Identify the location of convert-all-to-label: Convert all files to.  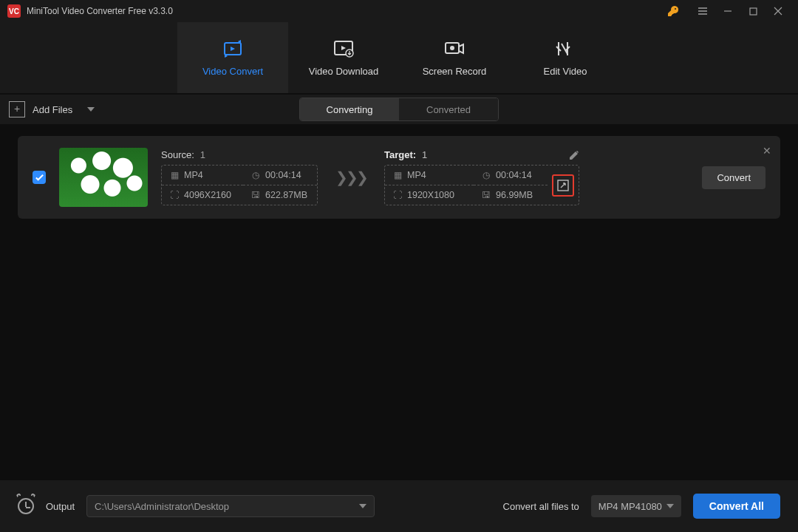
(541, 507).